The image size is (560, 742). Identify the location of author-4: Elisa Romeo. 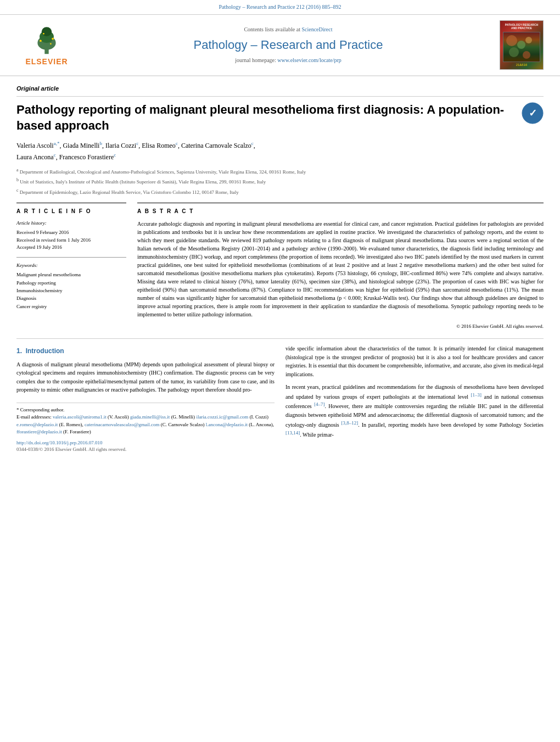
(159, 146).